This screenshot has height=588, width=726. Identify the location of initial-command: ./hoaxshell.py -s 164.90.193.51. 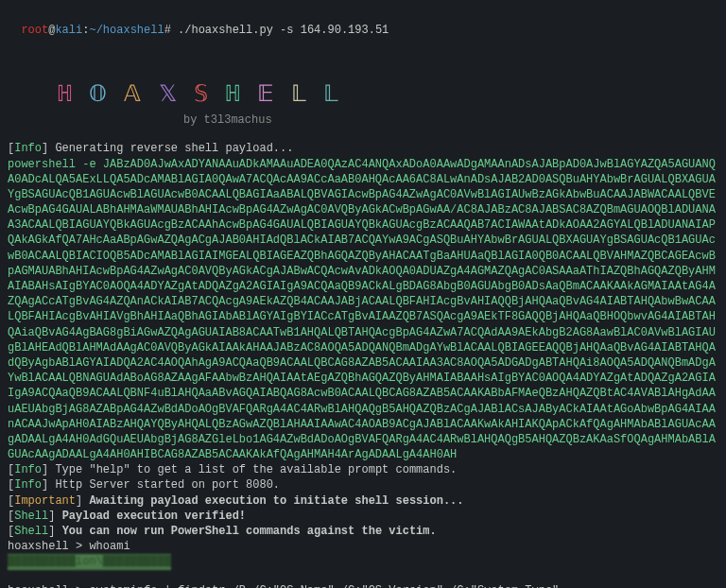
(284, 30).